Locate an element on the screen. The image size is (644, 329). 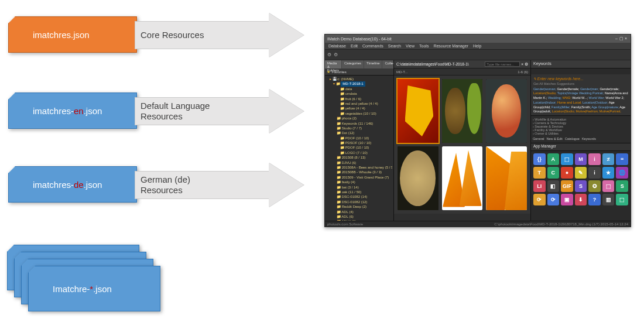
tree-node: 📁 ADLX (6) is located at coordinates (359, 220).